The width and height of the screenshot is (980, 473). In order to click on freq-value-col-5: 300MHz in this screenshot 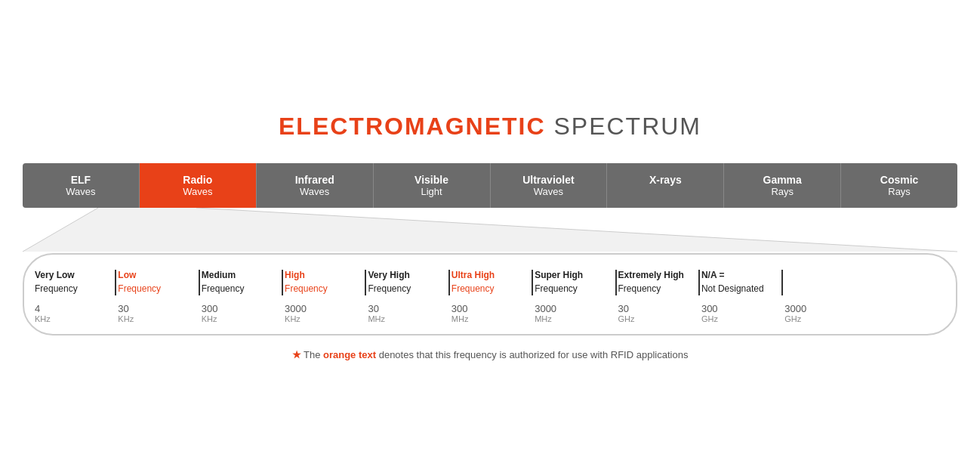, I will do `click(490, 313)`.